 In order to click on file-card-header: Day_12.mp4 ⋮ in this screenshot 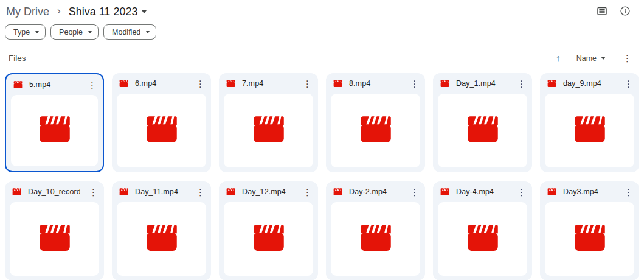, I will do `click(269, 192)`.